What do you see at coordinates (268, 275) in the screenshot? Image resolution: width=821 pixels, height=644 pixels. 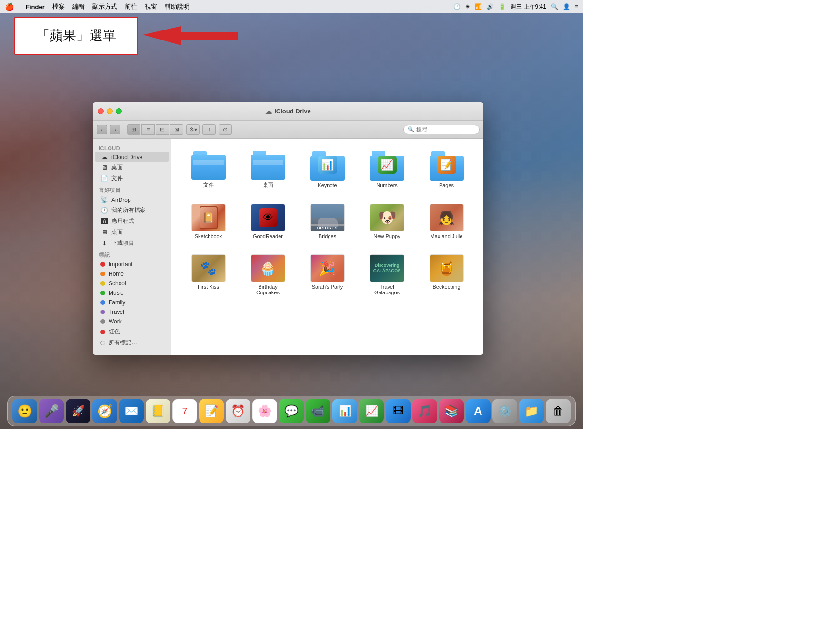 I see `file-item-birthday: 🧁 Birthday Cupcakes` at bounding box center [268, 275].